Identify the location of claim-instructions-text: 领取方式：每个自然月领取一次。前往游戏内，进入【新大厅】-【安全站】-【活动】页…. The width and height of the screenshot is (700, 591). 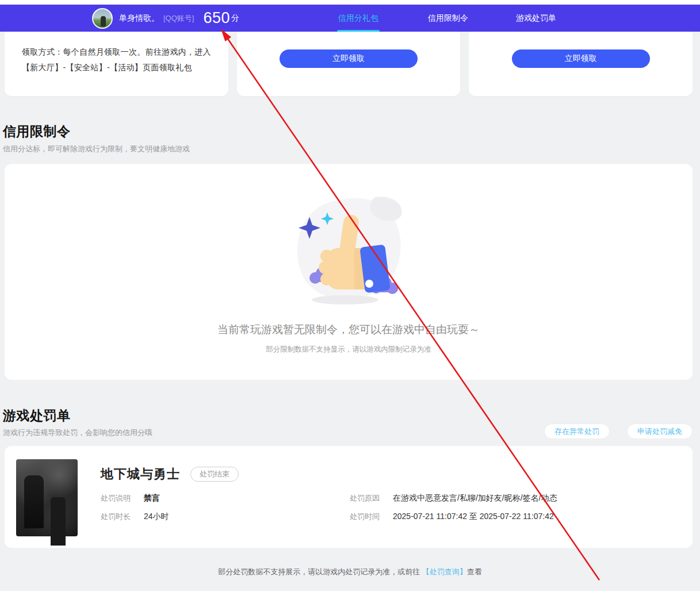
(116, 53).